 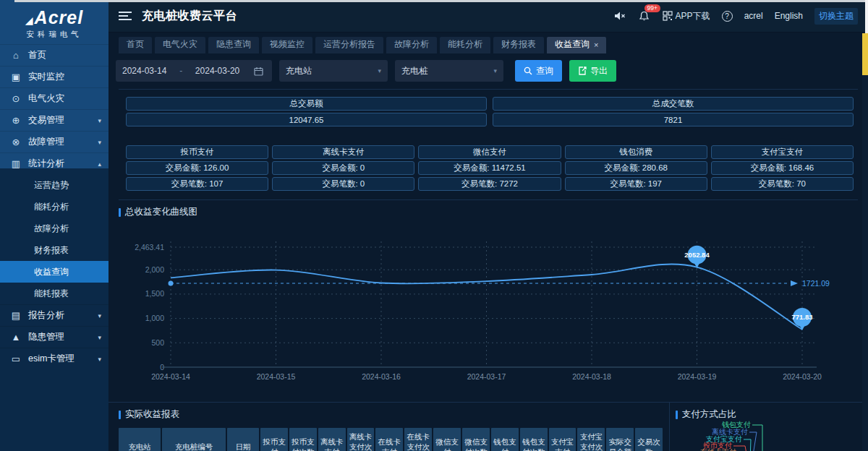 I want to click on svg-text: 2024-03-15, so click(x=276, y=377).